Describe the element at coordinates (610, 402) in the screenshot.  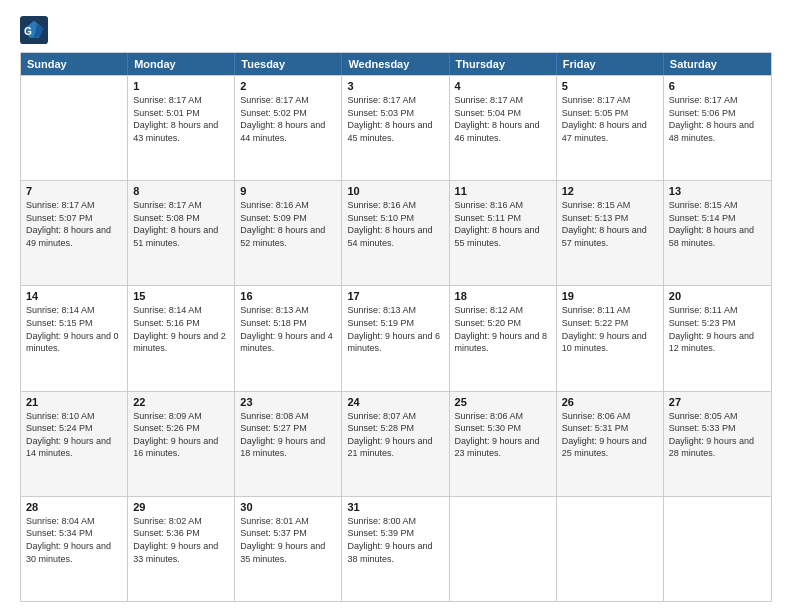
I see `cell-day-number: 26` at that location.